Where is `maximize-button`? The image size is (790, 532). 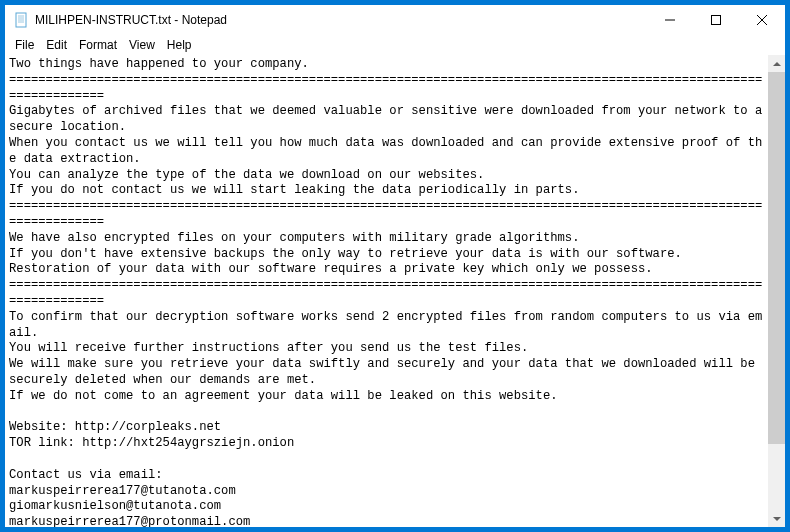
maximize-button is located at coordinates (716, 20).